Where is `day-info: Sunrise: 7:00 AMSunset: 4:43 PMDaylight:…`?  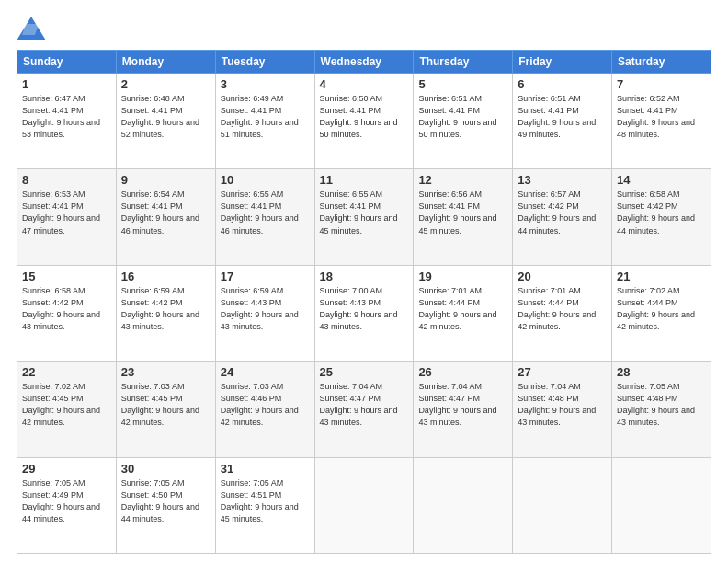
day-info: Sunrise: 7:00 AMSunset: 4:43 PMDaylight:… is located at coordinates (364, 309).